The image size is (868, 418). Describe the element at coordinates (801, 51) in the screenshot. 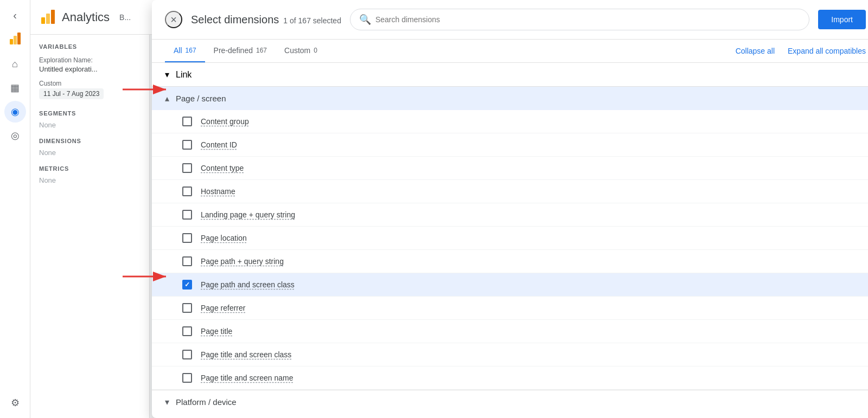

I see `modal-tabs-actions: Collapse all Expand all compatibles` at that location.